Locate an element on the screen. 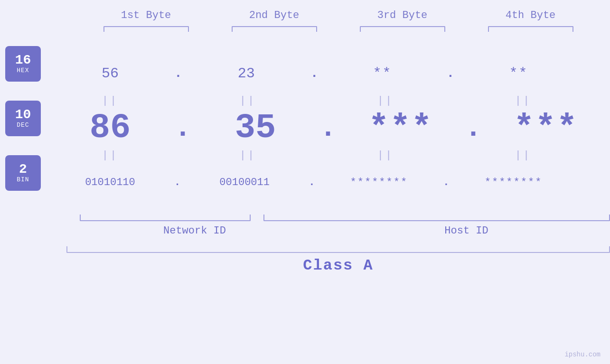  class-section: Class A is located at coordinates (338, 260).